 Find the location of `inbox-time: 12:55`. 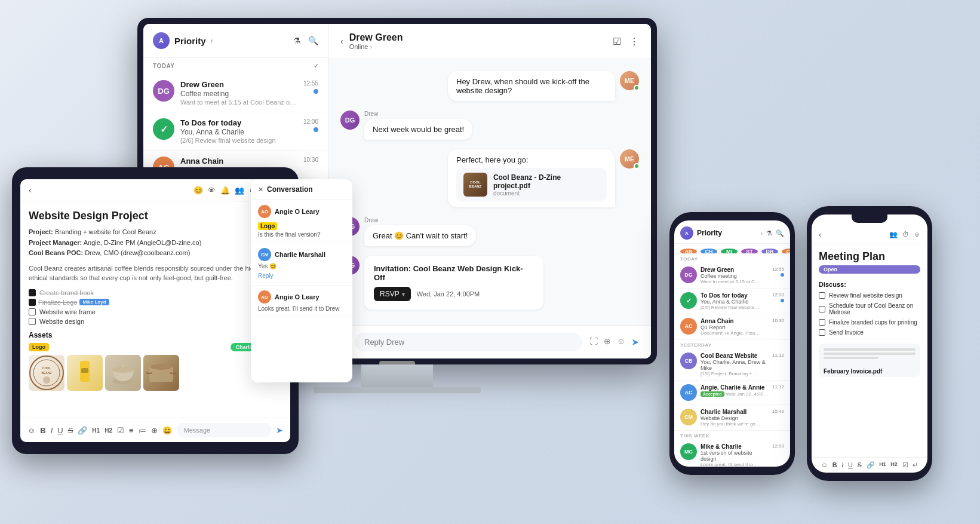

inbox-time: 12:55 is located at coordinates (311, 84).